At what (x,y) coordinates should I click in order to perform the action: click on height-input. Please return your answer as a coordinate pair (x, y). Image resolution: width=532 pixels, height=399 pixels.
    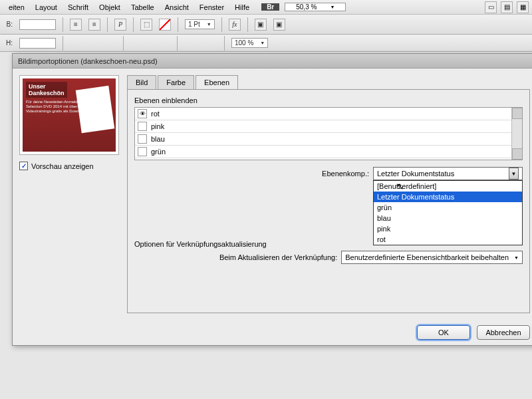
    Looking at the image, I should click on (37, 43).